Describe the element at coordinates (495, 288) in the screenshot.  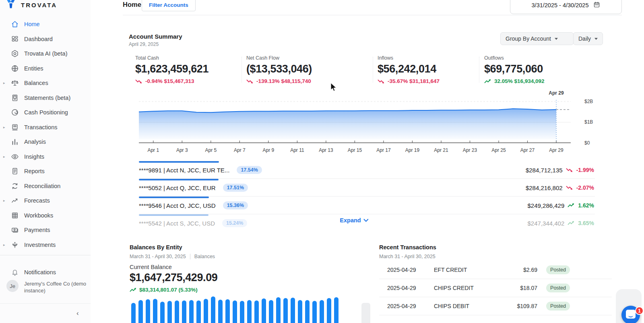
I see `transactions-list: 2025-04-29EFT CREDIT$2.69Posted2025-04-2…` at that location.